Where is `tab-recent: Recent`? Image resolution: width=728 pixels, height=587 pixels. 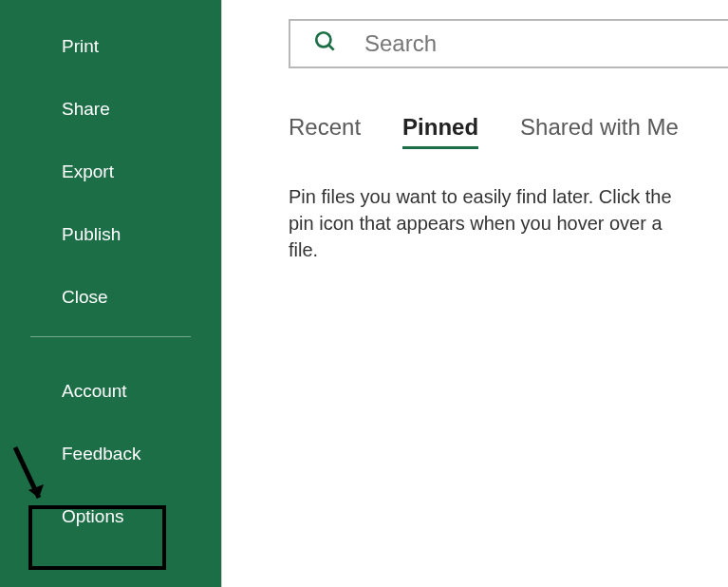 tab-recent: Recent is located at coordinates (325, 131).